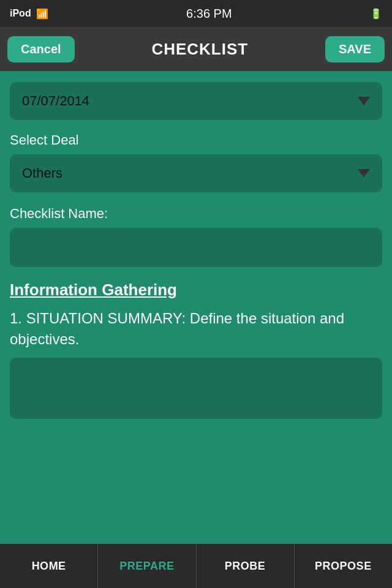 The width and height of the screenshot is (392, 588). What do you see at coordinates (343, 566) in the screenshot?
I see `tab-propose: PROPOSE` at bounding box center [343, 566].